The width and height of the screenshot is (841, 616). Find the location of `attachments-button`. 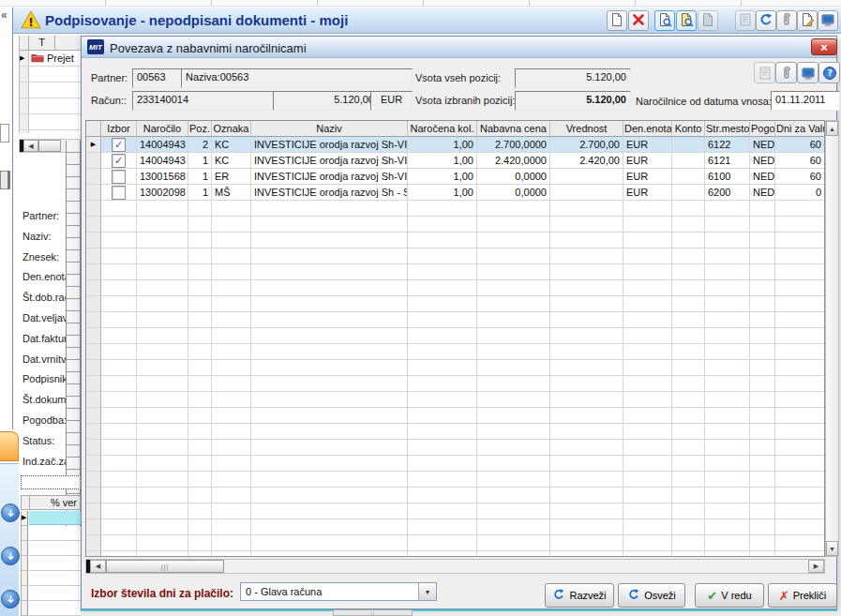

attachments-button is located at coordinates (787, 21).